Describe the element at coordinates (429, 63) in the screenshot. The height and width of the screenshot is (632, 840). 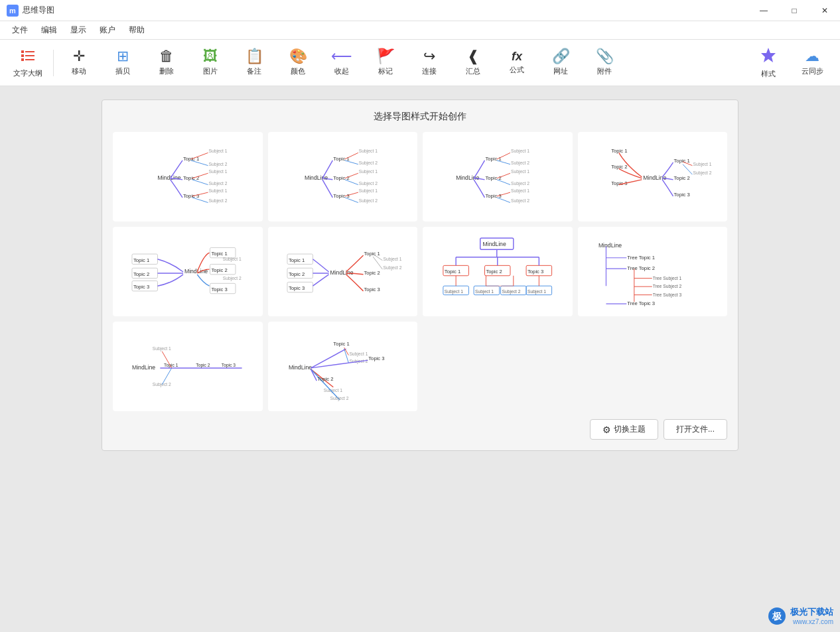
I see `tool-connect: ↪ 连接` at that location.